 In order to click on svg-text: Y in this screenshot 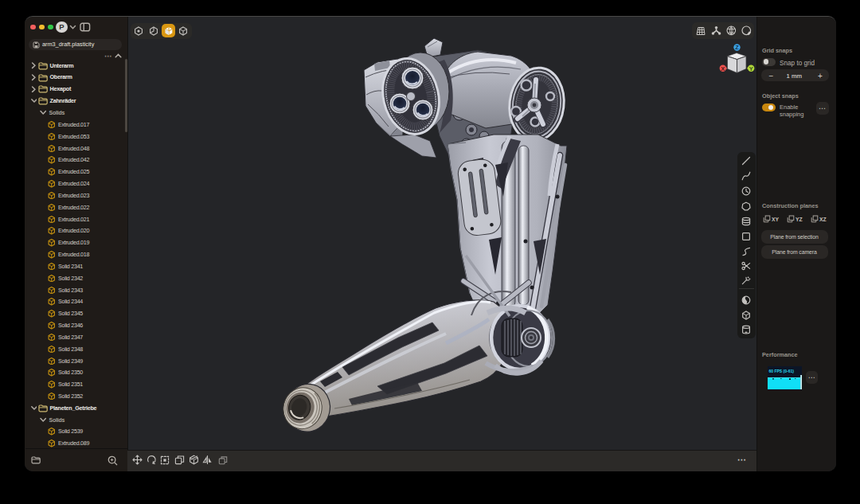, I will do `click(752, 68)`.